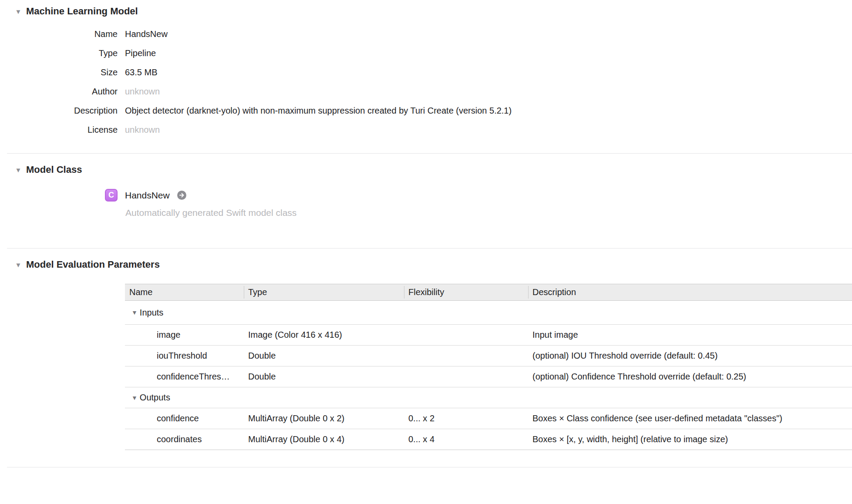 This screenshot has height=504, width=852. I want to click on cell-name: coordinates, so click(185, 440).